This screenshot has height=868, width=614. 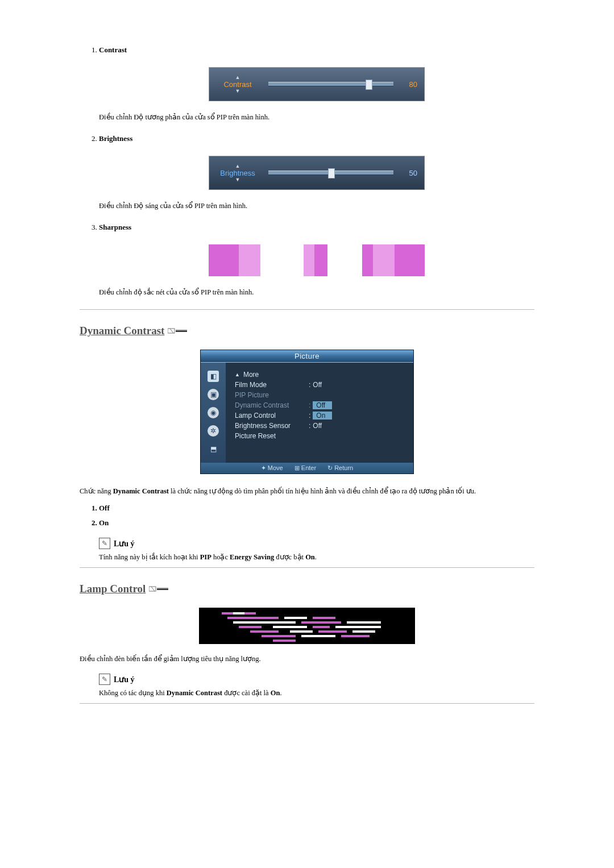 I want to click on brightness-value: 50, so click(x=409, y=173).